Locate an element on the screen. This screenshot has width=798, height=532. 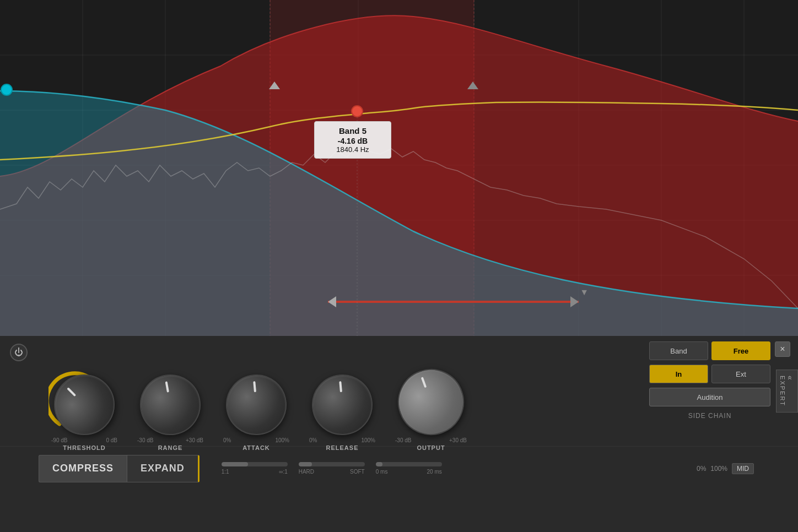
threshold-knob-wrapper is located at coordinates (84, 405).